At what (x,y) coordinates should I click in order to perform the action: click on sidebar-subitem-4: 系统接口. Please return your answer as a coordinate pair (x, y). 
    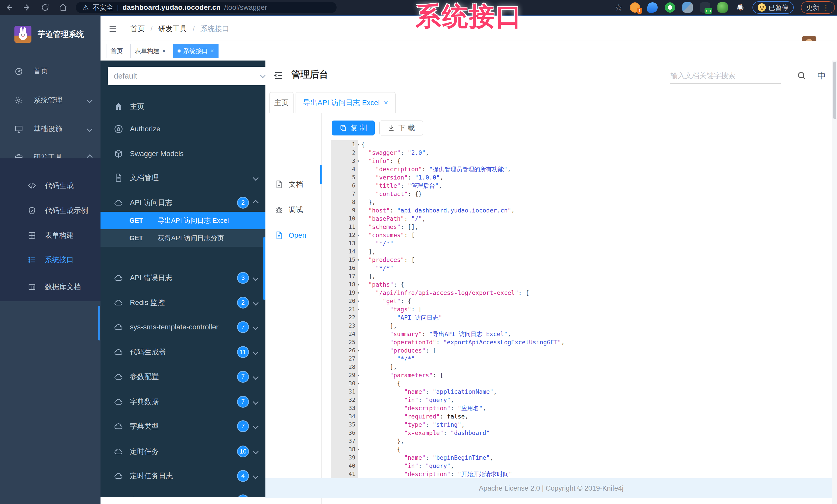
    Looking at the image, I should click on (50, 260).